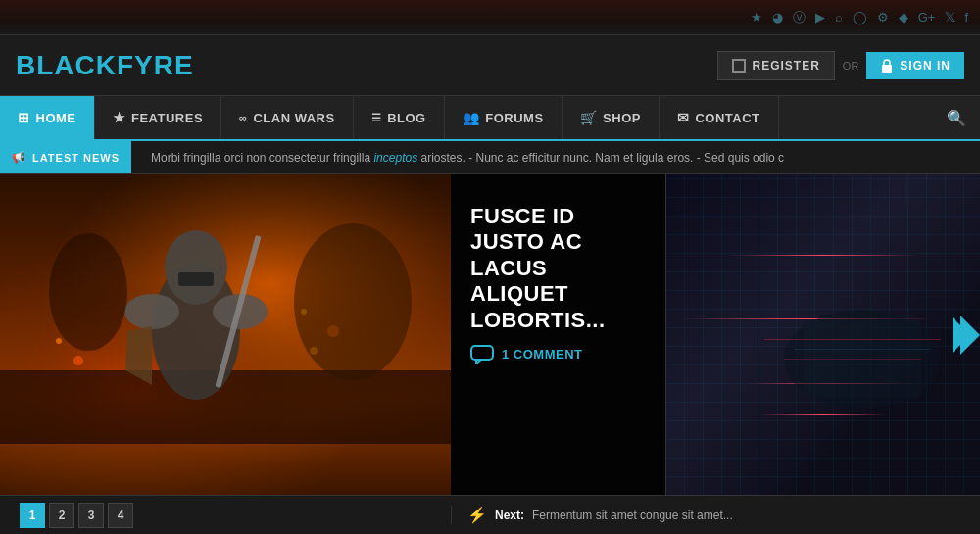 The height and width of the screenshot is (534, 980). What do you see at coordinates (778, 18) in the screenshot?
I see `social-dribbble: ◕` at bounding box center [778, 18].